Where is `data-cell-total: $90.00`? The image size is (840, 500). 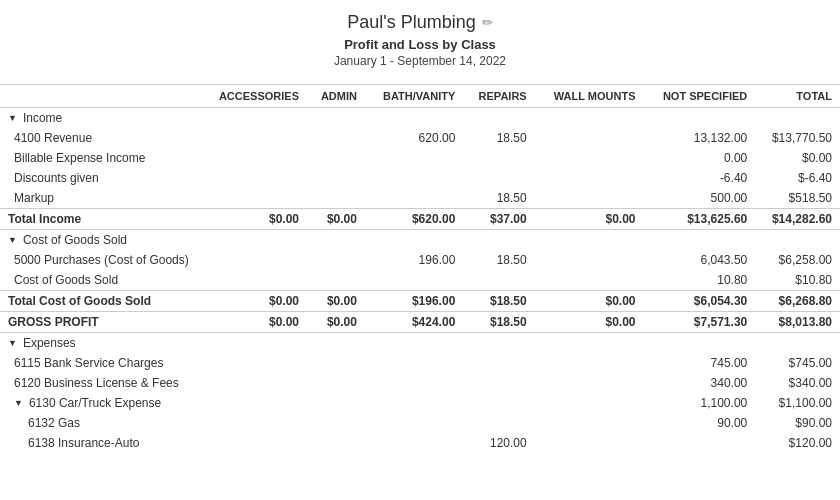 data-cell-total: $90.00 is located at coordinates (798, 423).